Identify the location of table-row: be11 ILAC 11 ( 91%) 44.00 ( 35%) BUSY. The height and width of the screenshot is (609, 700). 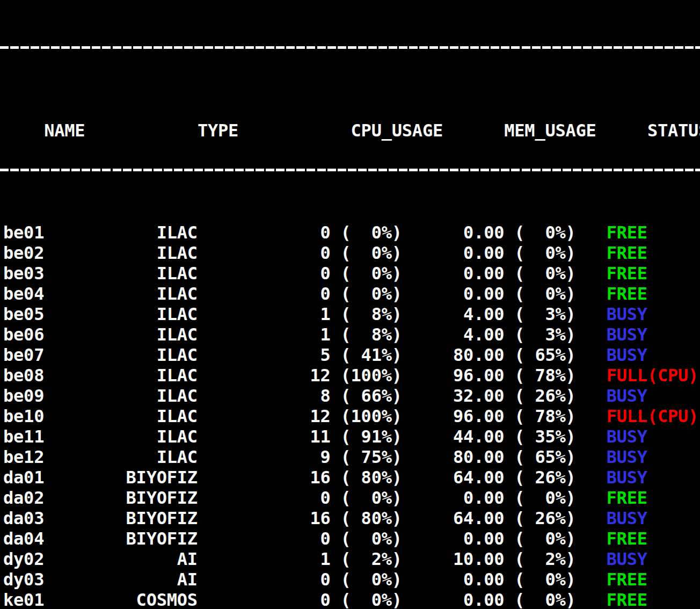
(352, 437).